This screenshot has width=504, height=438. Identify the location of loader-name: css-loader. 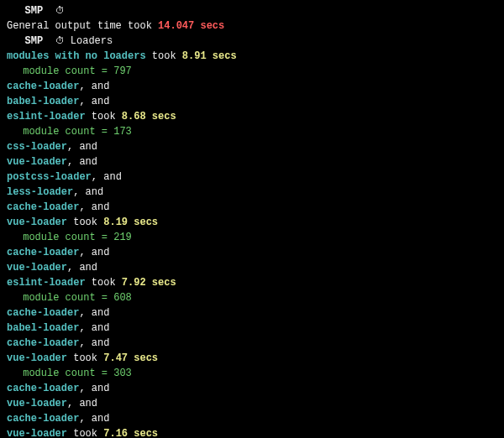
(37, 147).